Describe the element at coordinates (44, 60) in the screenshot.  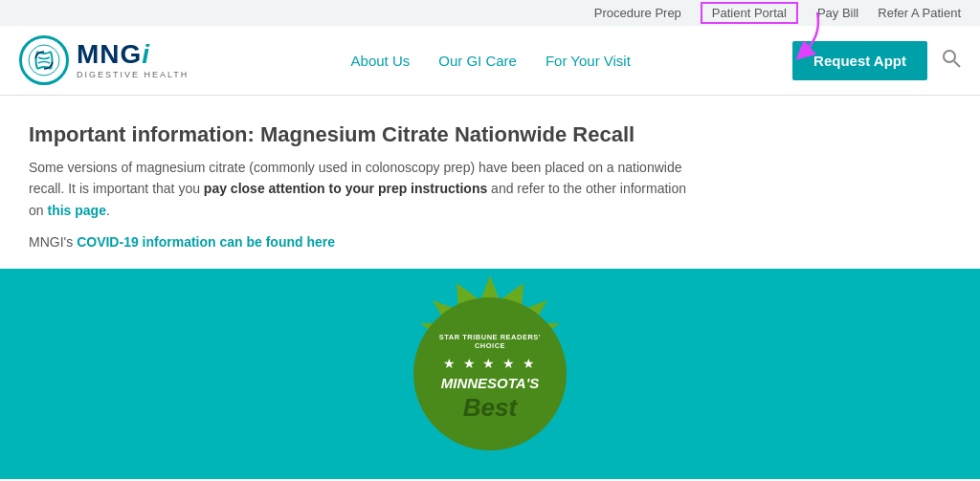
I see `logo-circle` at that location.